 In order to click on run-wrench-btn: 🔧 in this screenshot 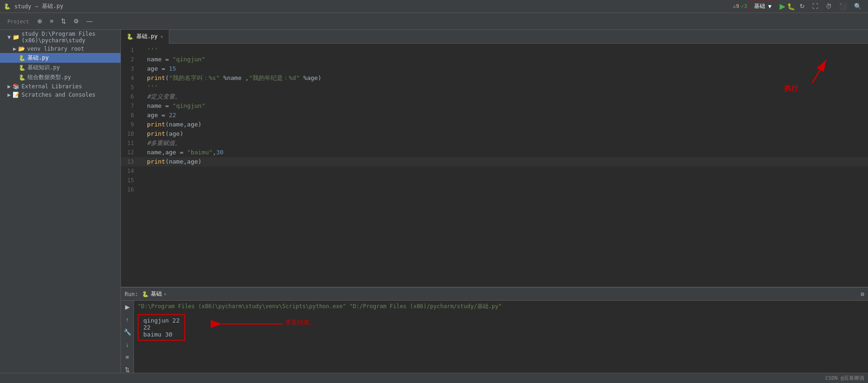, I will do `click(127, 332)`.